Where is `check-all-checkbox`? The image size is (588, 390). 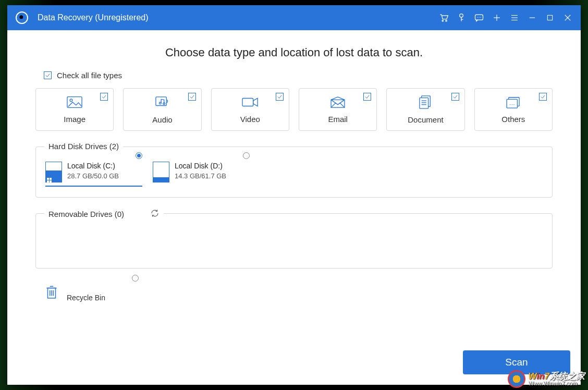
check-all-checkbox is located at coordinates (48, 75).